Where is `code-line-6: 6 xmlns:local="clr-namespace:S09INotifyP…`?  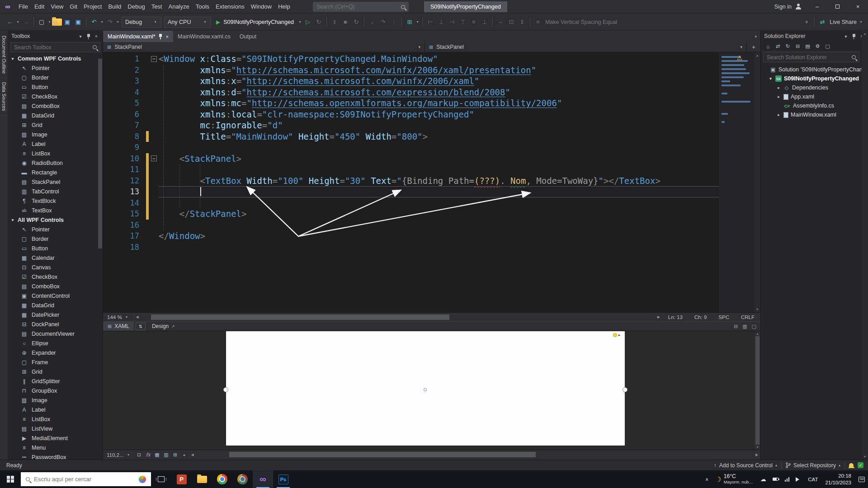
code-line-6: 6 xmlns:local="clr-namespace:S09INotifyP… is located at coordinates (411, 115).